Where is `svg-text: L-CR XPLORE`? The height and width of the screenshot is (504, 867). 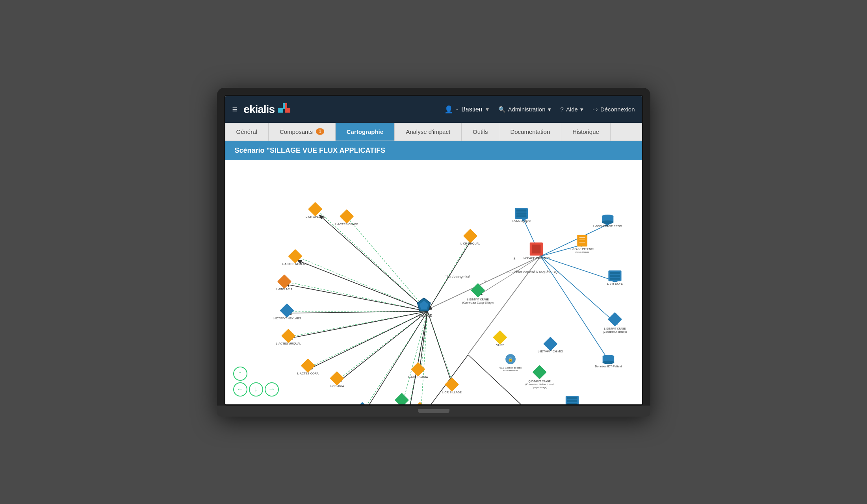
svg-text: L-CR XPLORE is located at coordinates (315, 217).